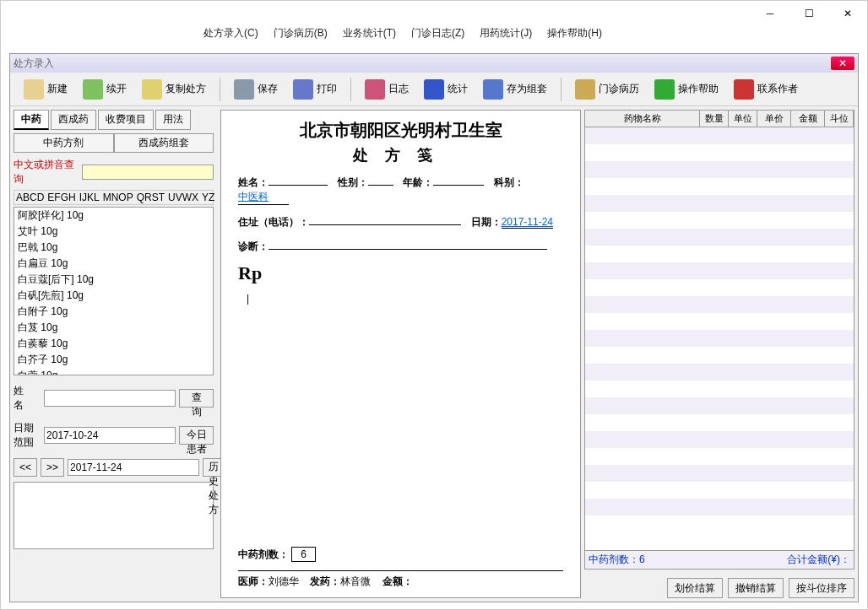 The image size is (868, 610). What do you see at coordinates (113, 263) in the screenshot?
I see `list-item: 白扁豆 10g` at bounding box center [113, 263].